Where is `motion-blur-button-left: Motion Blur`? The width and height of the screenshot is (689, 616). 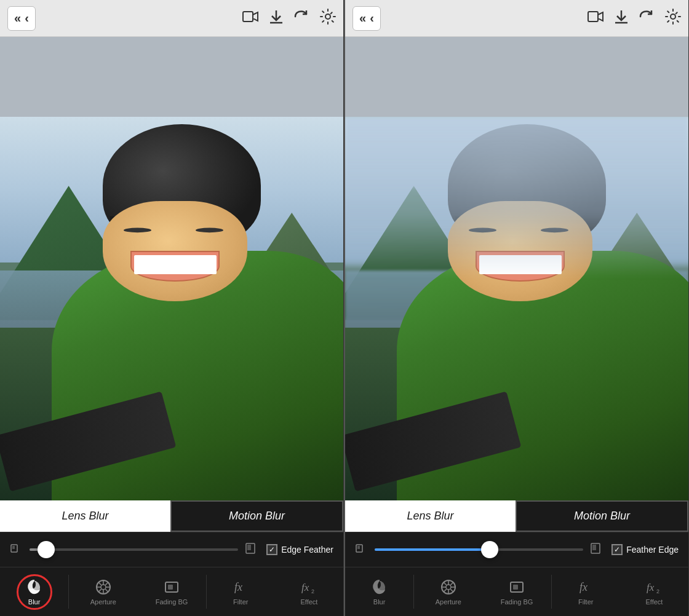 motion-blur-button-left: Motion Blur is located at coordinates (257, 516).